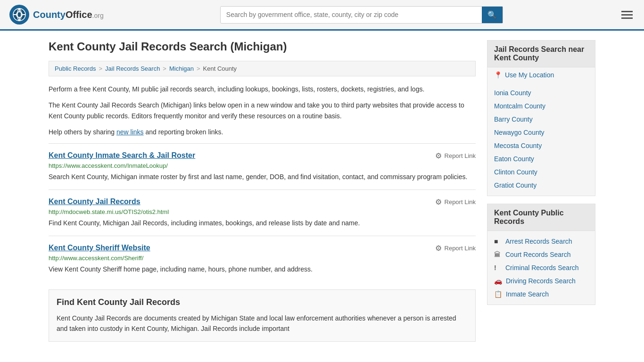  What do you see at coordinates (498, 241) in the screenshot?
I see `arrest-icon: ■` at bounding box center [498, 241].